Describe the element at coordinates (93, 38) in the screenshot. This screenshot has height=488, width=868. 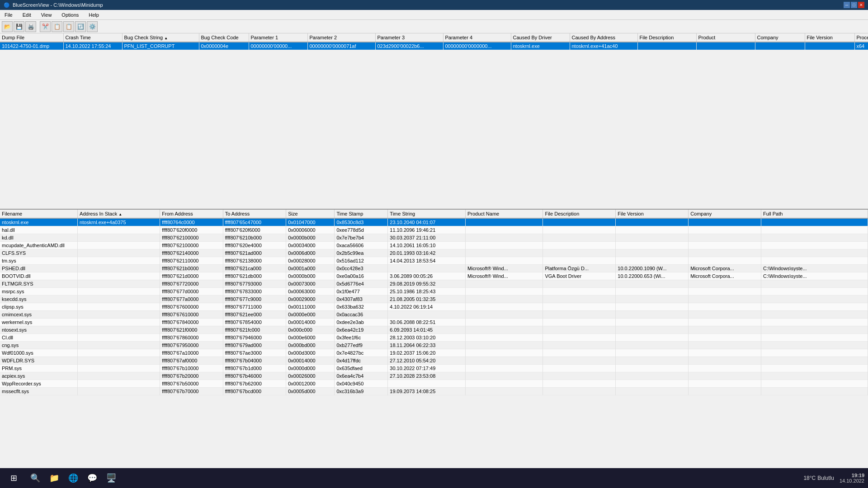
I see `col-crash-time: Crash Time` at that location.